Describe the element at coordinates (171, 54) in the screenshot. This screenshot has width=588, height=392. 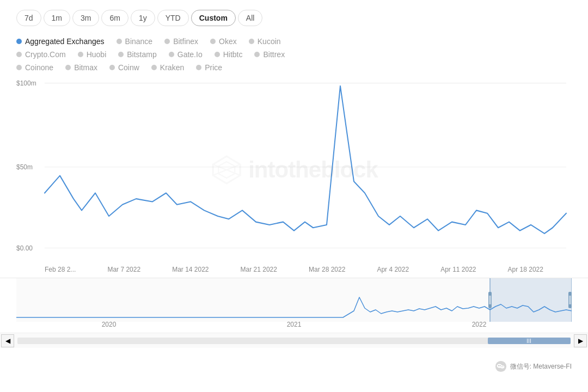
I see `legend-dot-gateio` at that location.